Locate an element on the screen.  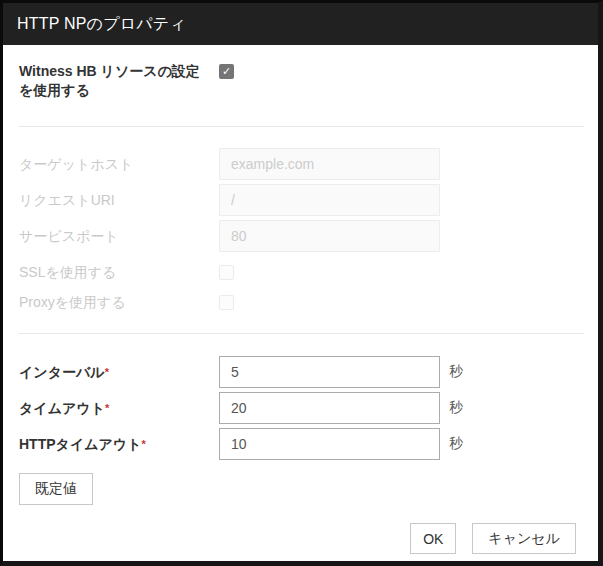
check-icon: ✓ is located at coordinates (226, 72).